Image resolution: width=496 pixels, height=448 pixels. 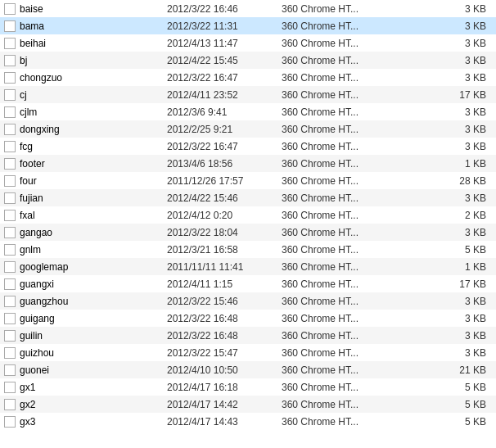 I want to click on table-row: cj2012/4/11 23:52360 Chrome HT...17 KB, so click(x=248, y=95).